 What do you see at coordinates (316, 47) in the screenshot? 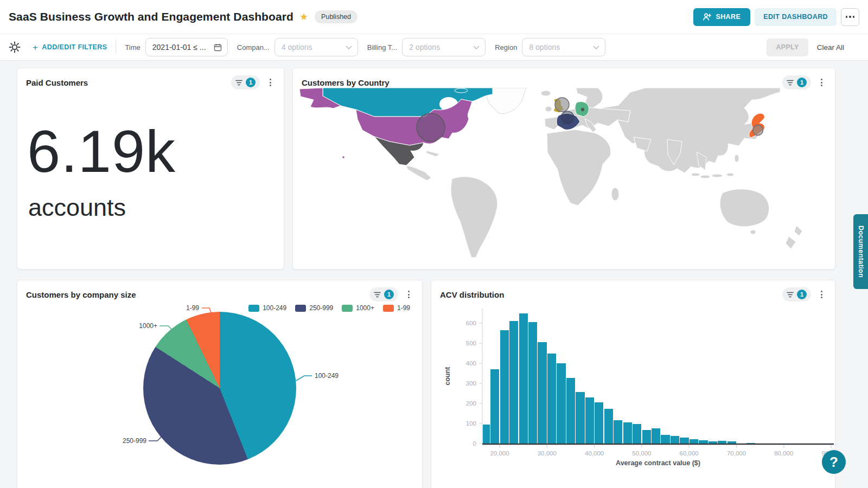
I see `company-size-select: 4 options` at bounding box center [316, 47].